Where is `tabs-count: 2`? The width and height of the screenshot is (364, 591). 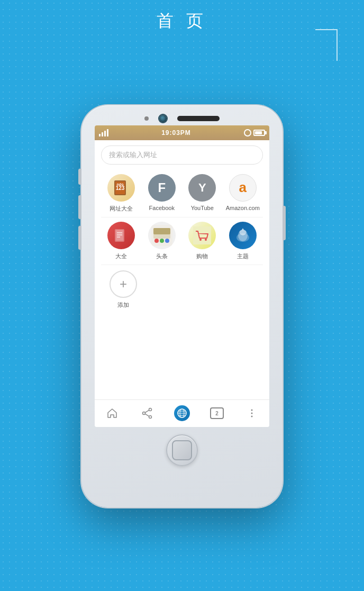
tabs-count: 2 is located at coordinates (217, 414).